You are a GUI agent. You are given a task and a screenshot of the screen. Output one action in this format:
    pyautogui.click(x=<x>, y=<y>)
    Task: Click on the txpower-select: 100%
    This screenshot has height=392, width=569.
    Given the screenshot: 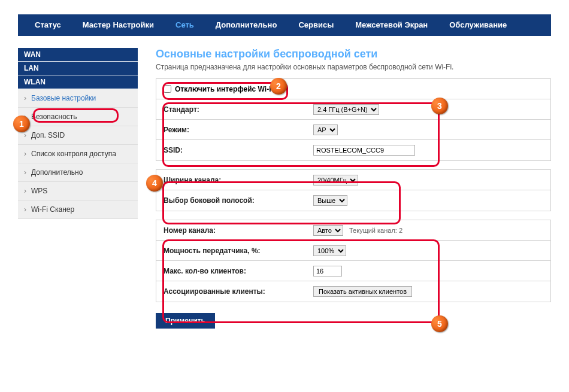 What is the action you would take?
    pyautogui.click(x=329, y=251)
    